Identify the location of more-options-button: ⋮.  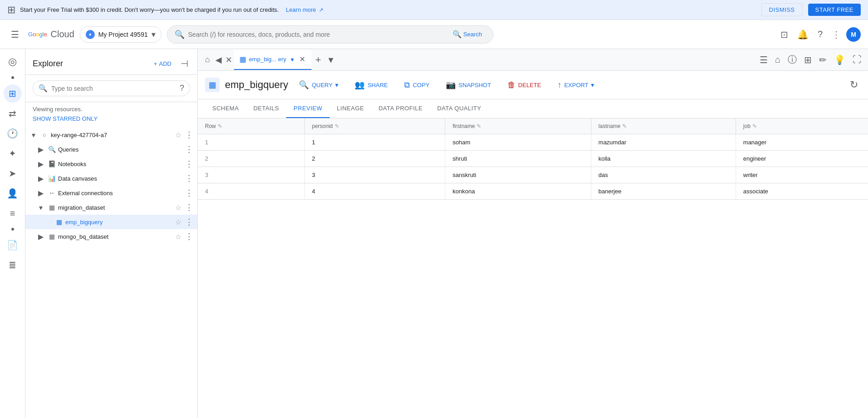
(836, 34).